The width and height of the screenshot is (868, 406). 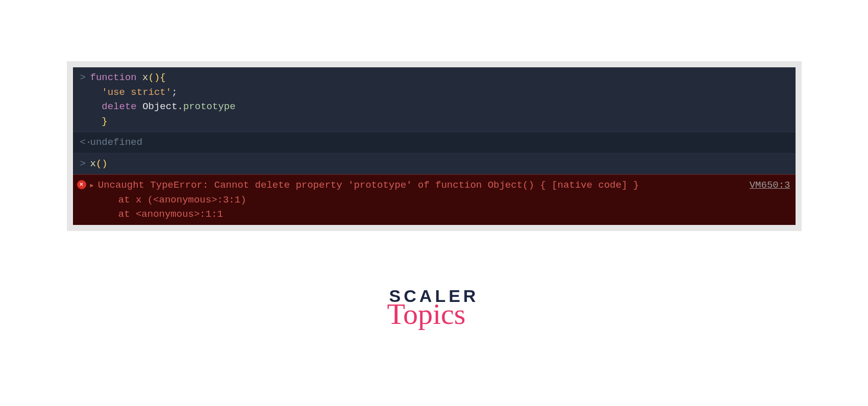 I want to click on output-prompt-icon: <·, so click(x=84, y=143).